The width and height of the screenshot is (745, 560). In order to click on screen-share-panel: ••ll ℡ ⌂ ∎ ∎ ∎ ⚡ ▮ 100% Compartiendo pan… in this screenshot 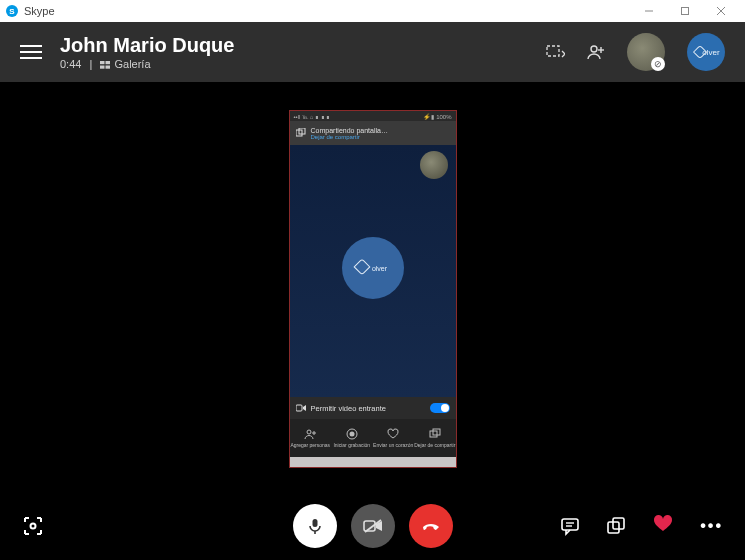, I will do `click(373, 289)`.